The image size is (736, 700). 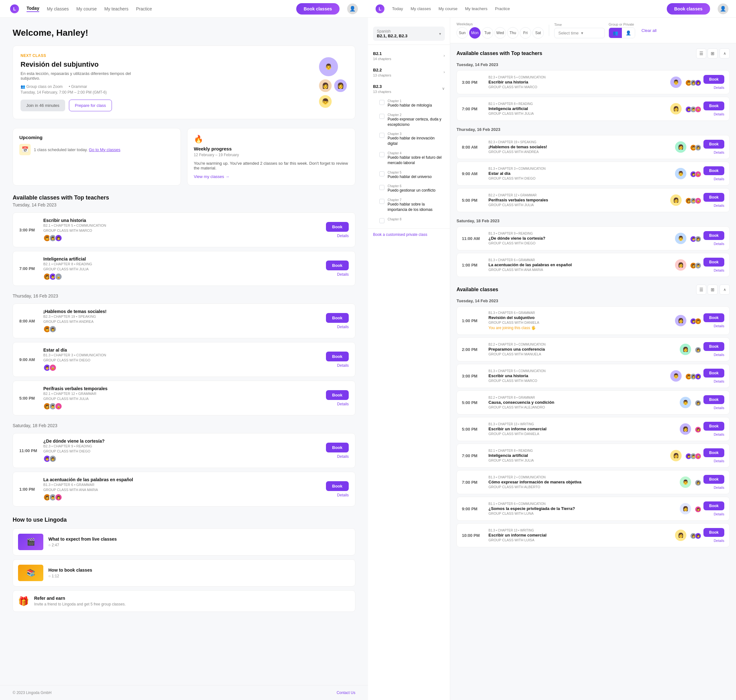 I want to click on day-wed: Wed, so click(x=500, y=33).